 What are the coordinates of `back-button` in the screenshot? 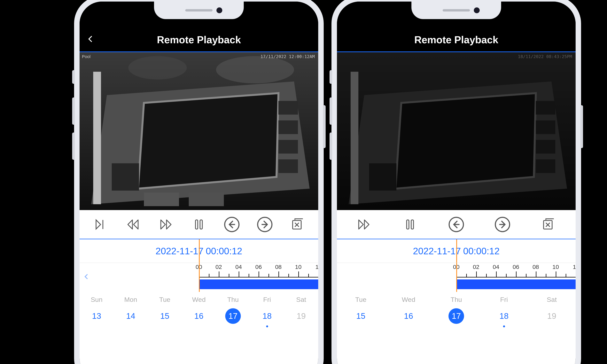 It's located at (91, 40).